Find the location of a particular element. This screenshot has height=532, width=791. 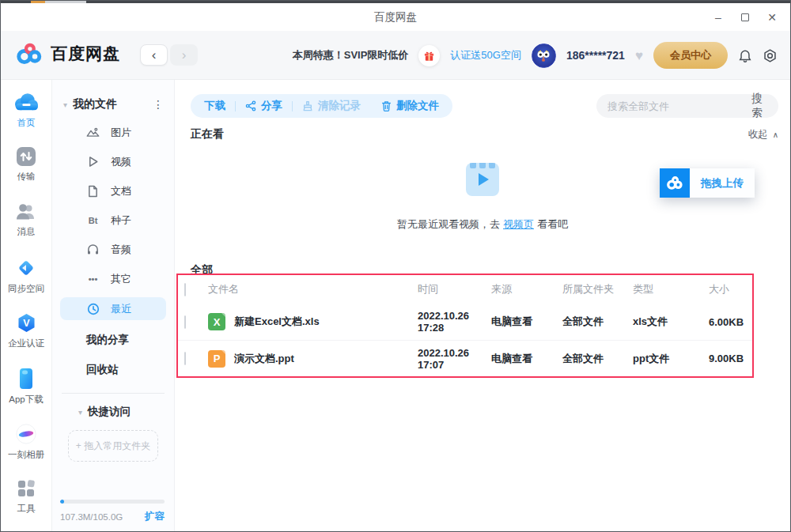

file-nav-item-videos: 视频 is located at coordinates (113, 161).